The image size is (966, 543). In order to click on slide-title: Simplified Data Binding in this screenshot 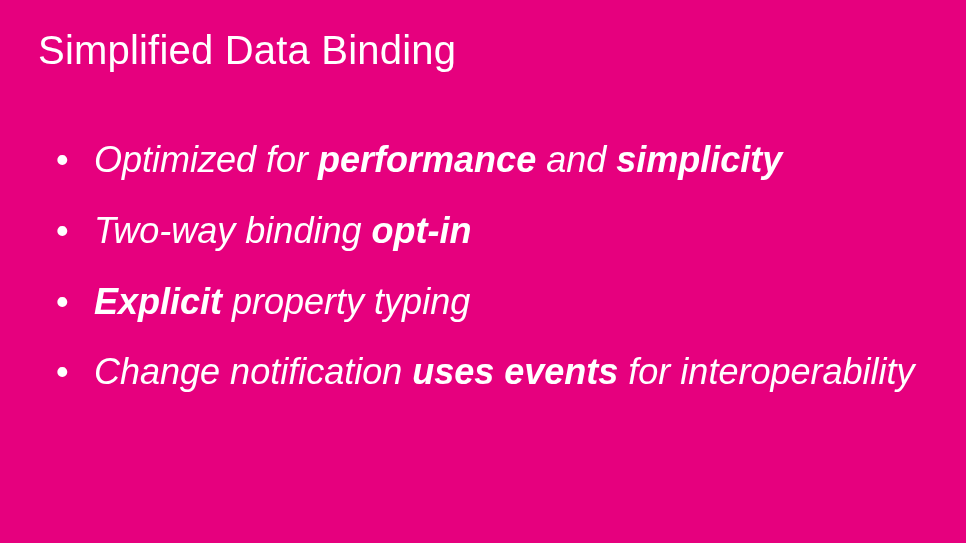, I will do `click(483, 50)`.